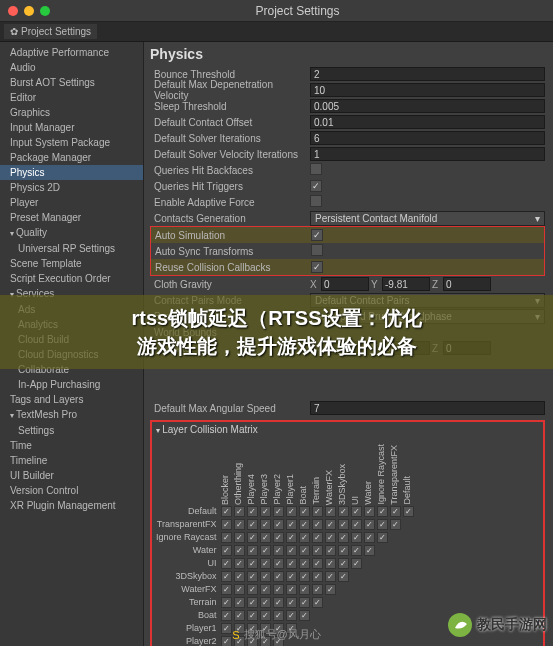  I want to click on sidebar-item: Player, so click(72, 202).